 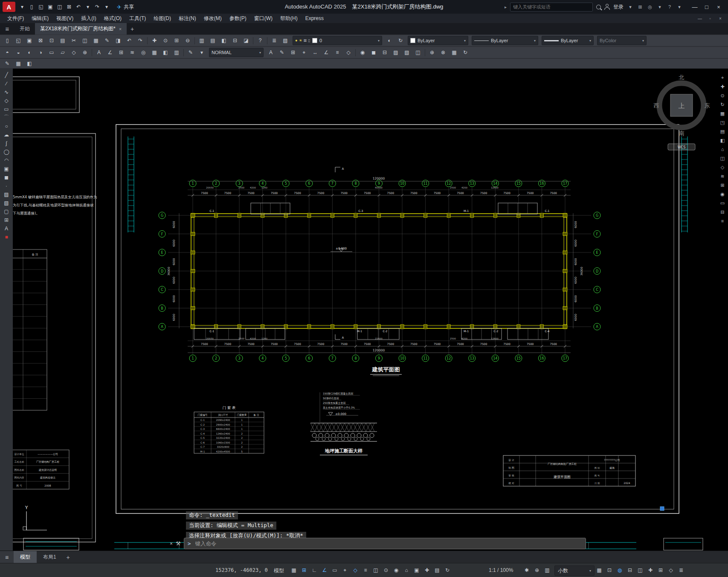 I want to click on menu-item: 帮助(H), so click(x=289, y=18).